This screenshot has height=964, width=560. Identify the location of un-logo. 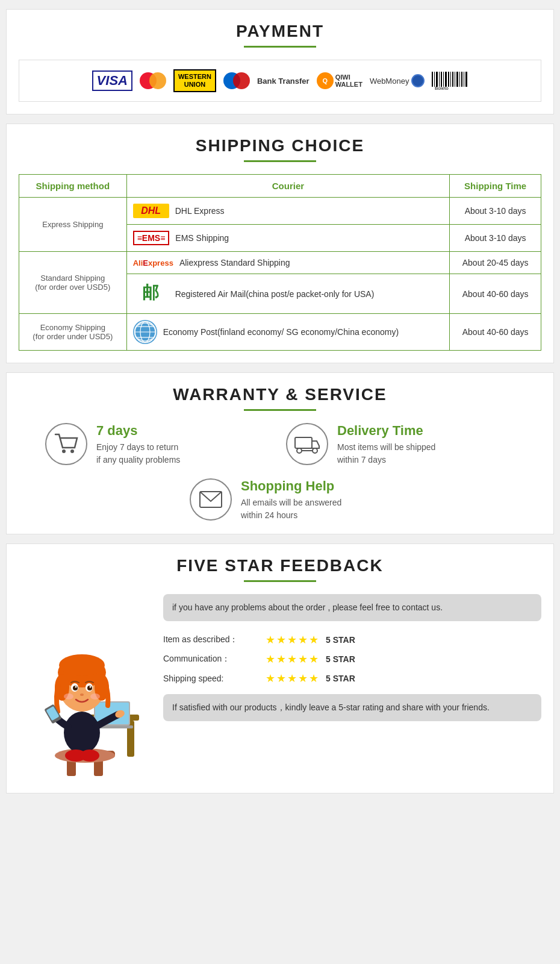
(145, 332).